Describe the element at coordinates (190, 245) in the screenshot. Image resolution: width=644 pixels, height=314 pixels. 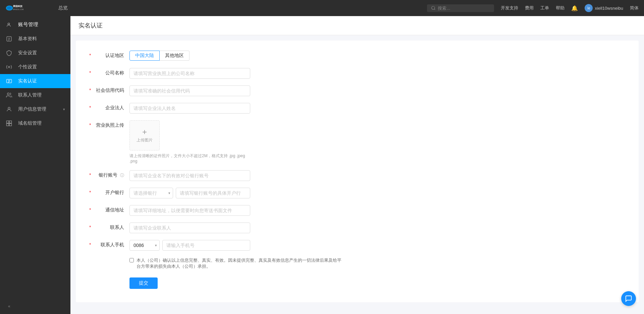
I see `phone-control: 0086` at that location.